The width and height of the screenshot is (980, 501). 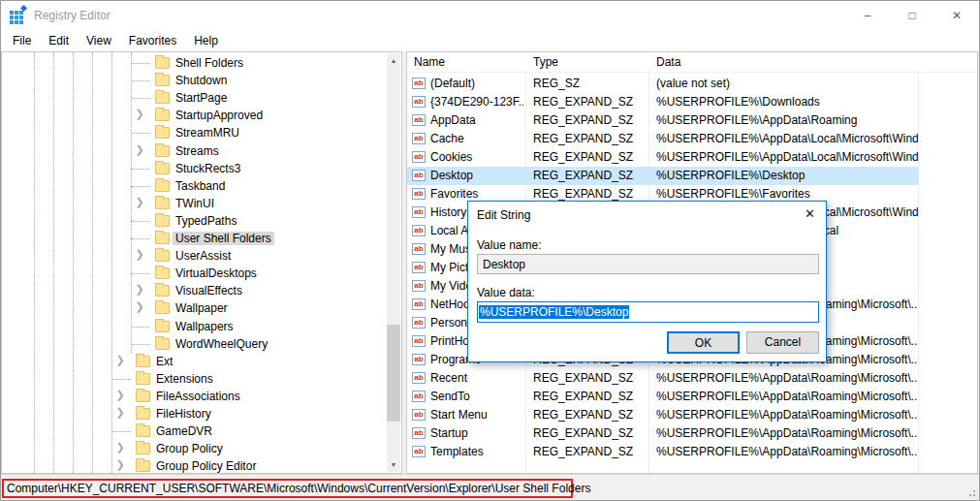 I want to click on tree-item-wordwheelquery: WordWheelQuery, so click(x=194, y=344).